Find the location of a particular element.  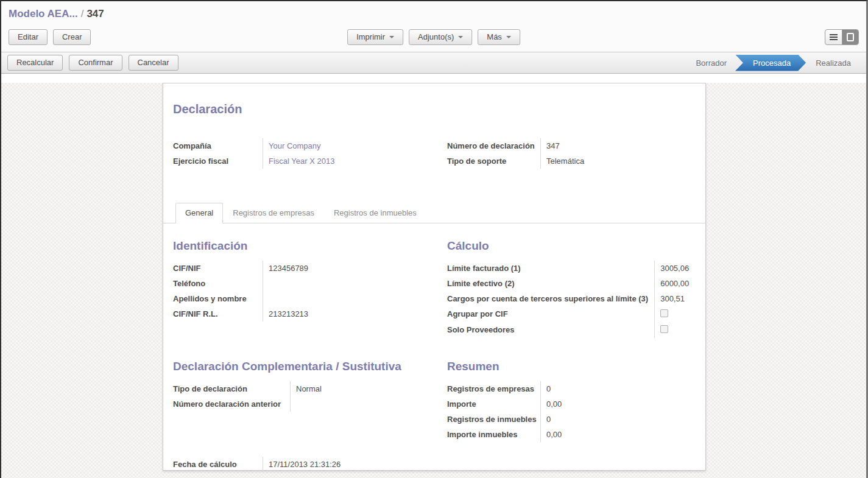

field-label-registros-inmuebles: Registros de inmuebles is located at coordinates (493, 419).